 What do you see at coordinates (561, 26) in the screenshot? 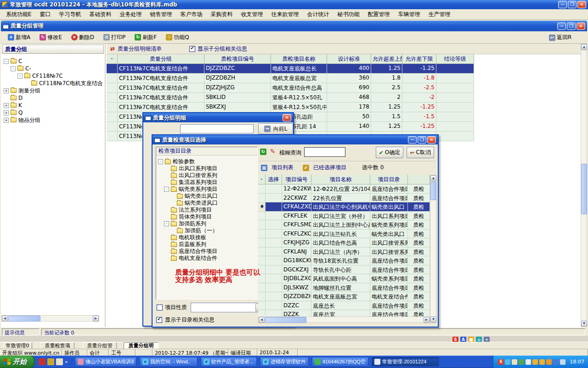
I see `child-minimize-button: ─` at bounding box center [561, 26].